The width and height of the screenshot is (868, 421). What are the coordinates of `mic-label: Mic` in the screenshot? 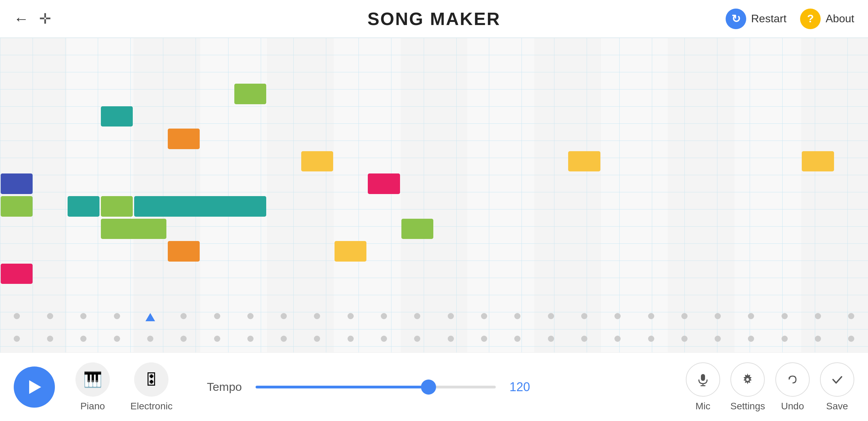 It's located at (703, 406).